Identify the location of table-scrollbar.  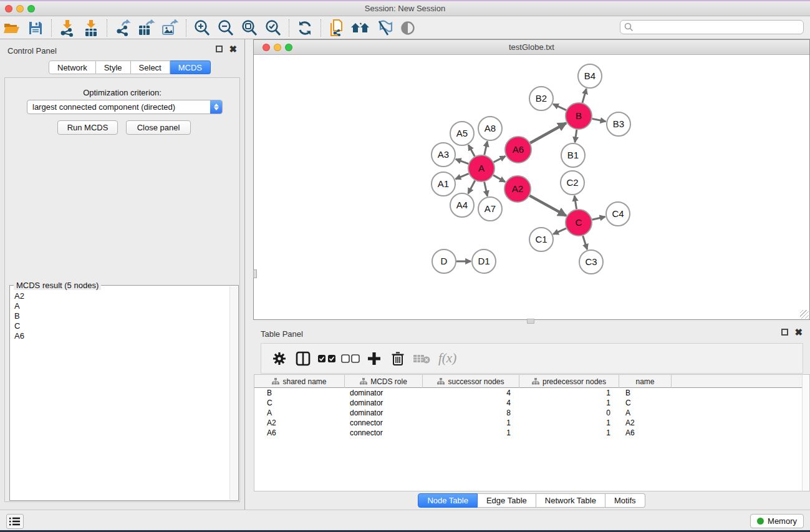
(806, 433).